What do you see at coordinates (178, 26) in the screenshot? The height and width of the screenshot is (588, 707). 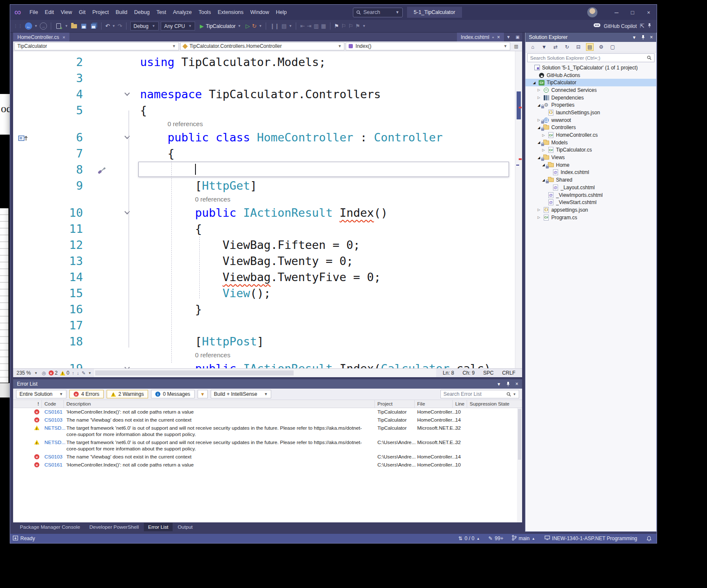 I see `solution-platform-dropdown: Any CPU▼` at bounding box center [178, 26].